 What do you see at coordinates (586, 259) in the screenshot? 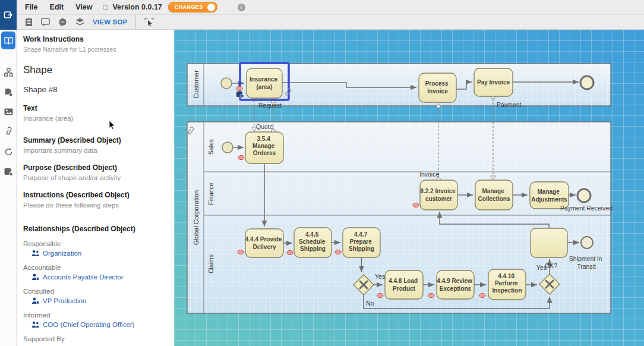
I see `label-line: Shipment in` at bounding box center [586, 259].